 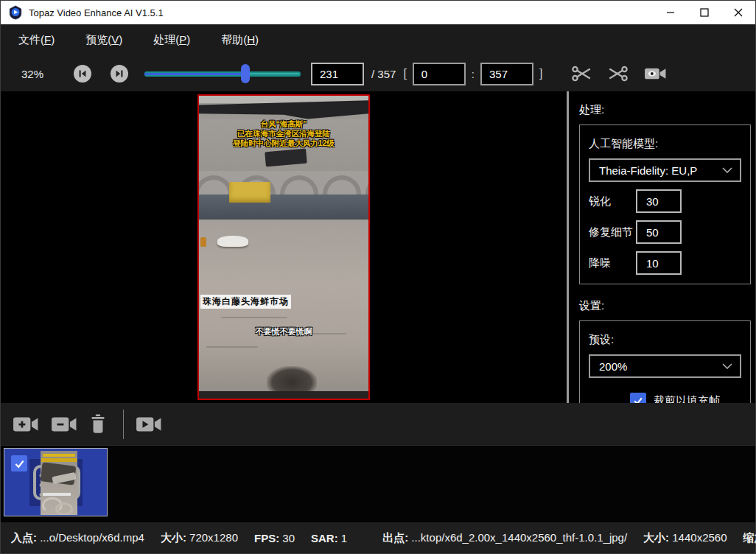 I want to click on trash-icon, so click(x=98, y=424).